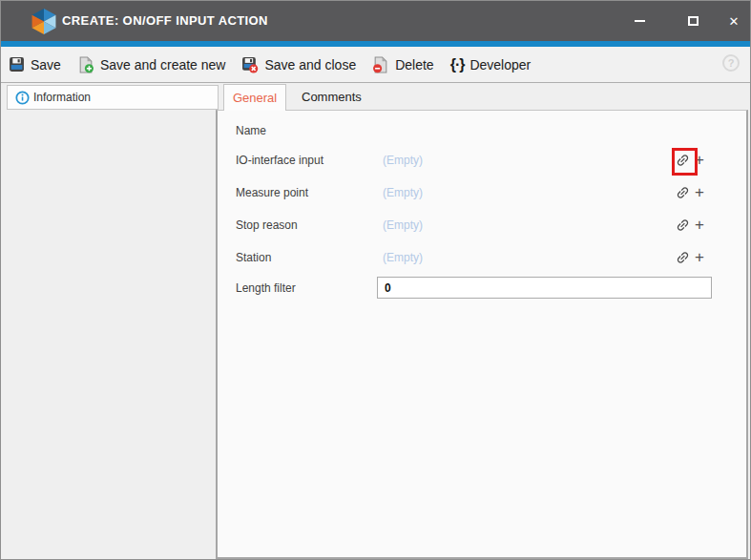  Describe the element at coordinates (376, 65) in the screenshot. I see `toolbar: Save Save and create new Save and close` at that location.